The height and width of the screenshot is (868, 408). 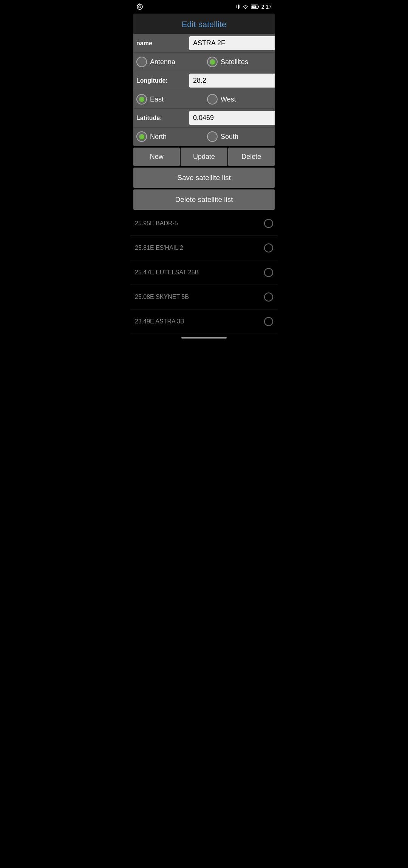 What do you see at coordinates (212, 137) in the screenshot?
I see `south-radio` at bounding box center [212, 137].